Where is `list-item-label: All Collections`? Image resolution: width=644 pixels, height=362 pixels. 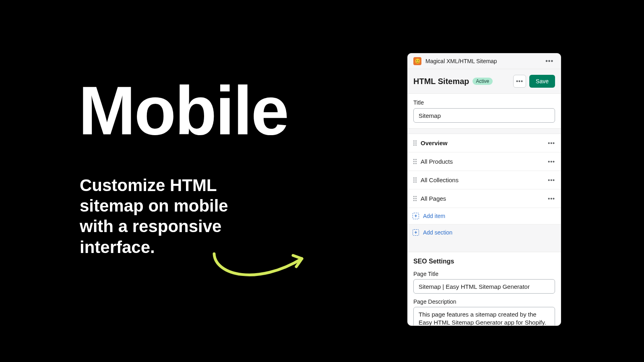 list-item-label: All Collections is located at coordinates (482, 180).